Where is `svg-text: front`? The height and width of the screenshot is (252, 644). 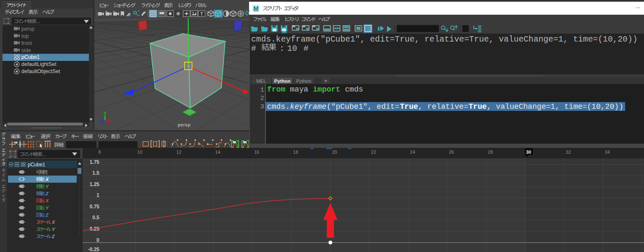
svg-text: front is located at coordinates (27, 43).